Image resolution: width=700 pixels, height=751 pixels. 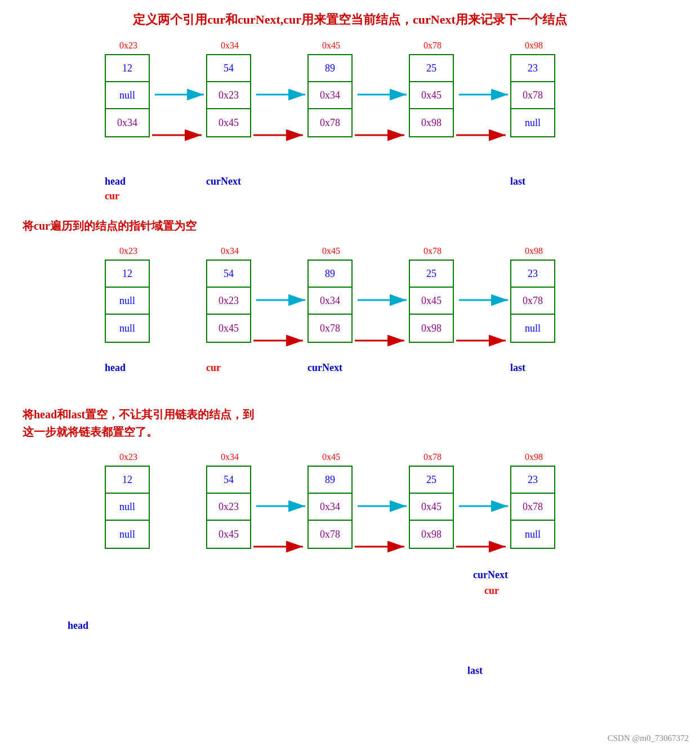 I want to click on node4-value: 25, so click(x=431, y=69).